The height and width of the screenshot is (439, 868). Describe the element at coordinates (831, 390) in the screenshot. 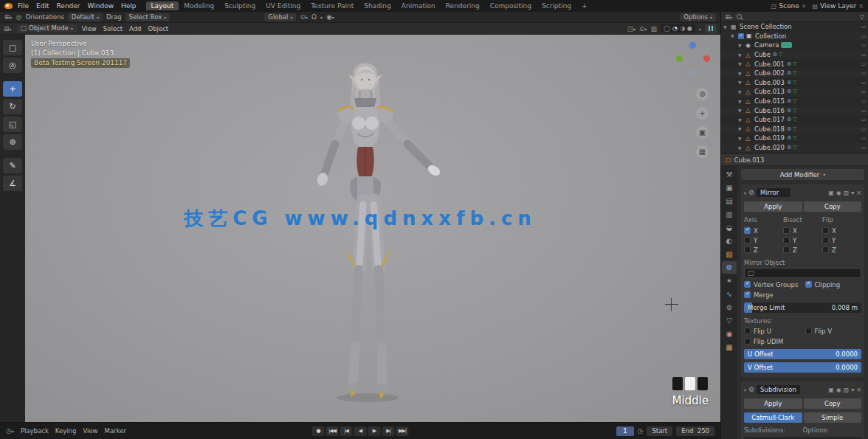

I see `render-visibility-icon: ▣` at that location.